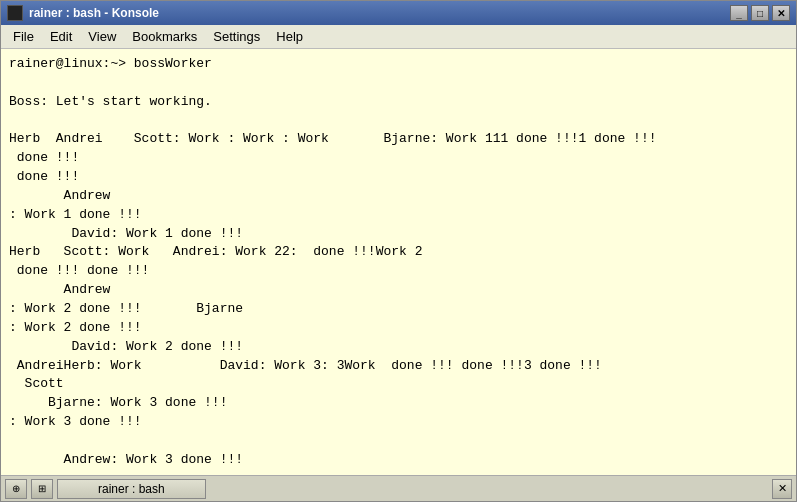 The width and height of the screenshot is (797, 502). I want to click on menu-edit: Edit, so click(61, 36).